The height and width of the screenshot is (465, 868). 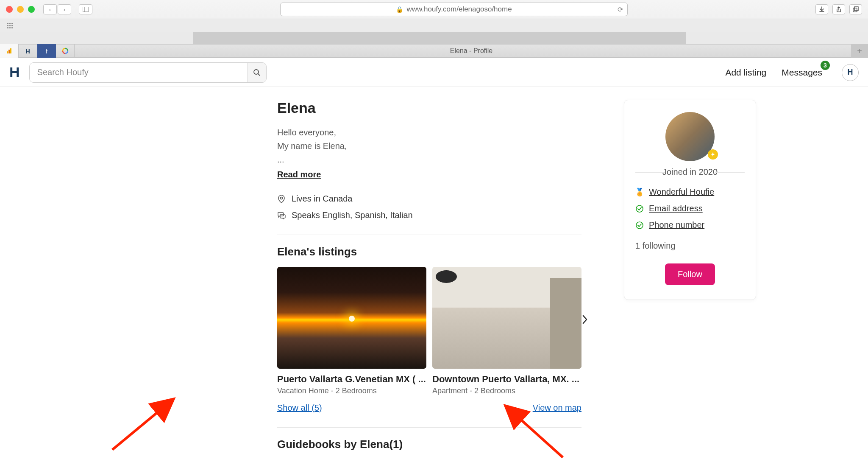 What do you see at coordinates (352, 379) in the screenshot?
I see `listing-title: Puerto Vallarta G.Venetian MX ( ...` at bounding box center [352, 379].